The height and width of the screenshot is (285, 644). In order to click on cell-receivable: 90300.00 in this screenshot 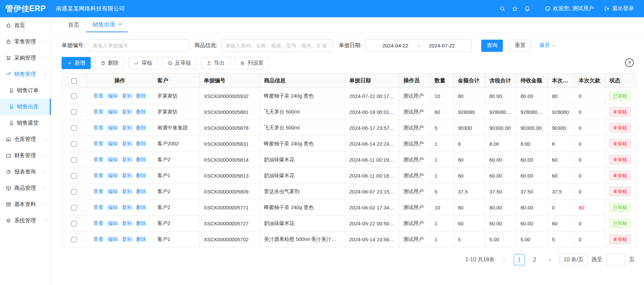, I will do `click(532, 128)`.